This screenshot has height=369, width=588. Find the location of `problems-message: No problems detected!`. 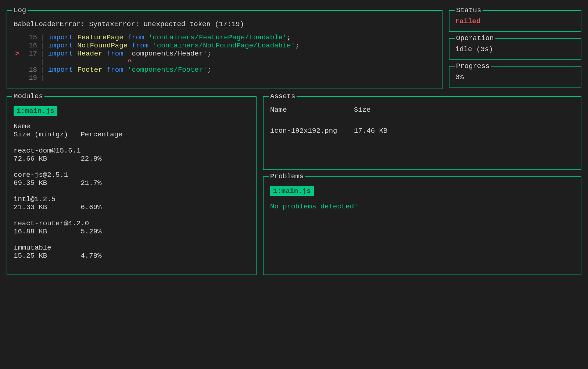

problems-message: No problems detected! is located at coordinates (422, 207).